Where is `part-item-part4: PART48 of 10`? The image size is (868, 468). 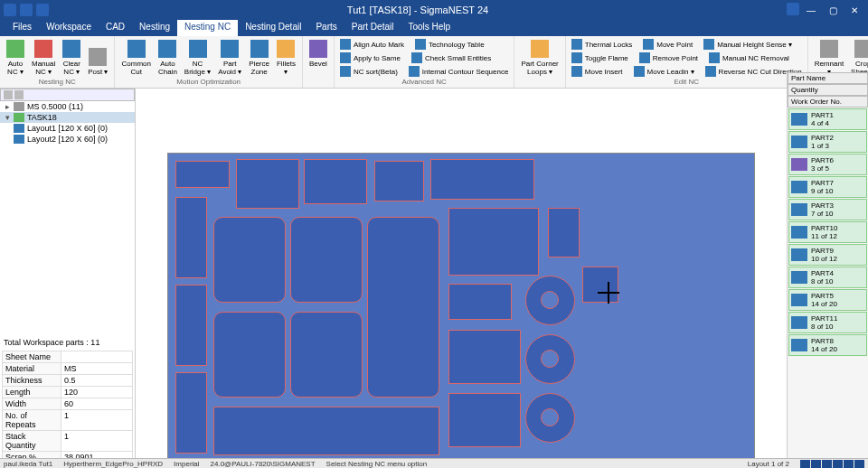 part-item-part4: PART48 of 10 is located at coordinates (828, 277).